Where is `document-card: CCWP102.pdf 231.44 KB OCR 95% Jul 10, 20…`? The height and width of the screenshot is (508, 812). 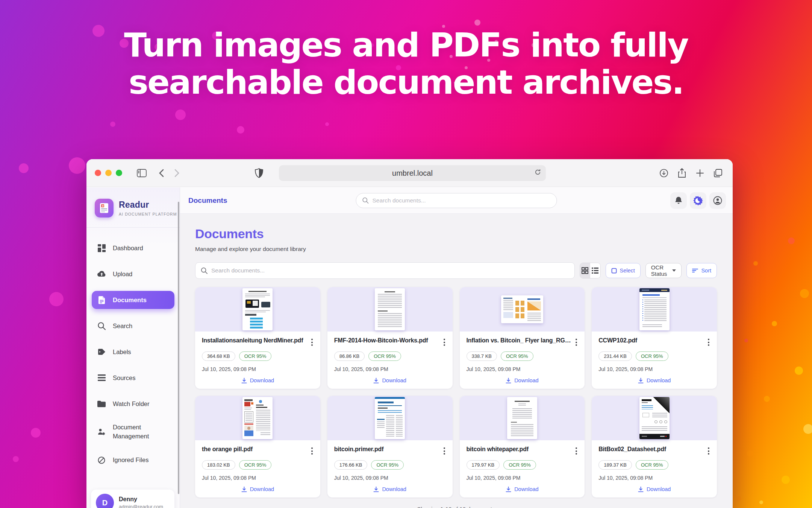 document-card: CCWP102.pdf 231.44 KB OCR 95% Jul 10, 20… is located at coordinates (654, 338).